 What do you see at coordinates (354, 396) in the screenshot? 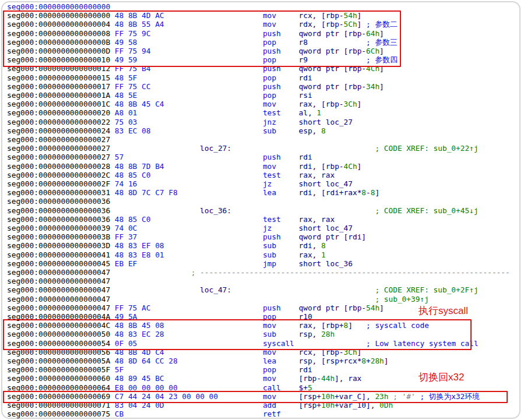
I see `operand: +var_C],` at bounding box center [354, 396].